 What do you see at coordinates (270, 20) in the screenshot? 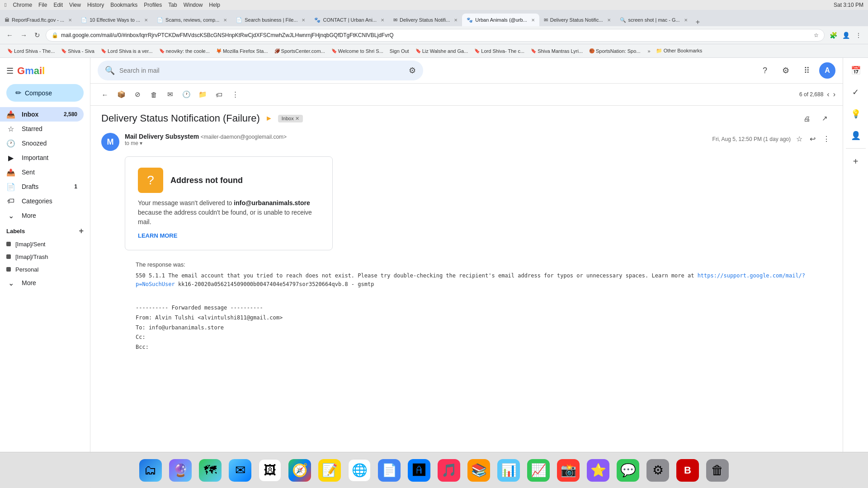
I see `tab-4: 📄 Search business | File... ✕` at bounding box center [270, 20].